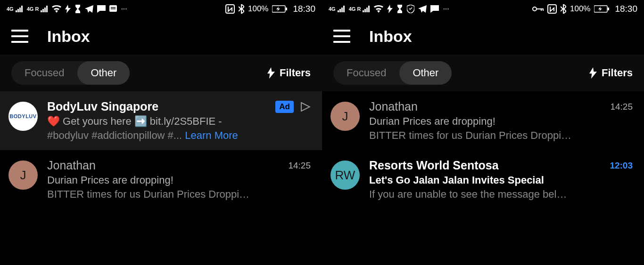  Describe the element at coordinates (211, 136) in the screenshot. I see `learn-more-link: Learn More` at that location.